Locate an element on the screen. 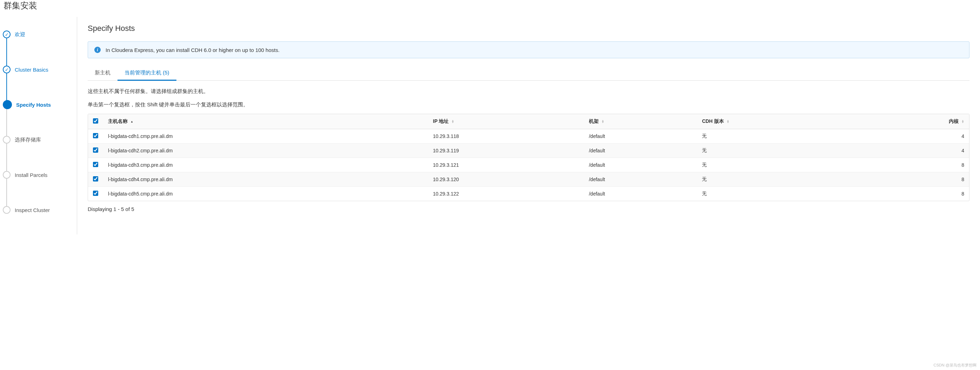 The width and height of the screenshot is (980, 370). table-row: l-bigdata-cdh2.cmp.pre.ali.dm10.29.3.119… is located at coordinates (528, 151).